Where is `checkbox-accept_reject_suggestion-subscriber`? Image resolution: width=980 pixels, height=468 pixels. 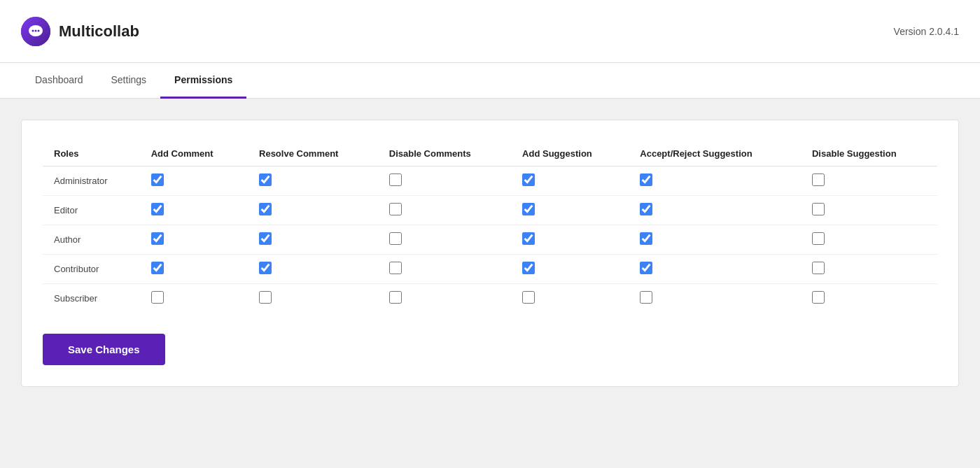 checkbox-accept_reject_suggestion-subscriber is located at coordinates (646, 297).